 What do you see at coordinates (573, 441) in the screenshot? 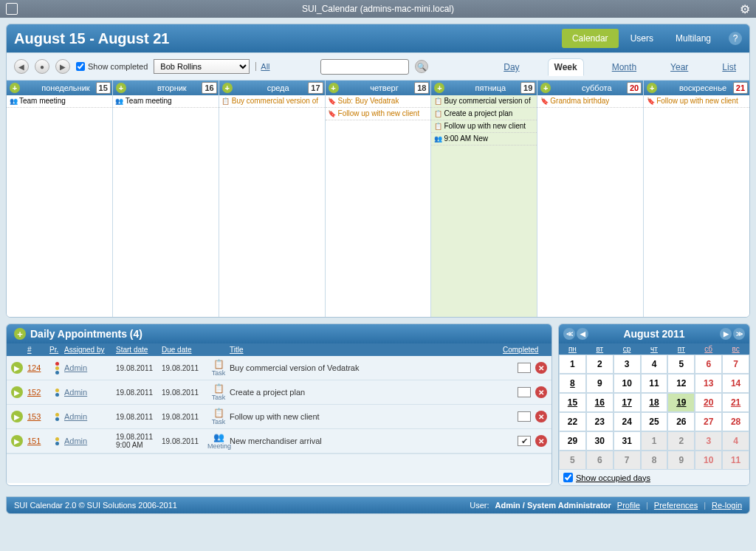
I see `mini-day-cell: 29` at bounding box center [573, 441].